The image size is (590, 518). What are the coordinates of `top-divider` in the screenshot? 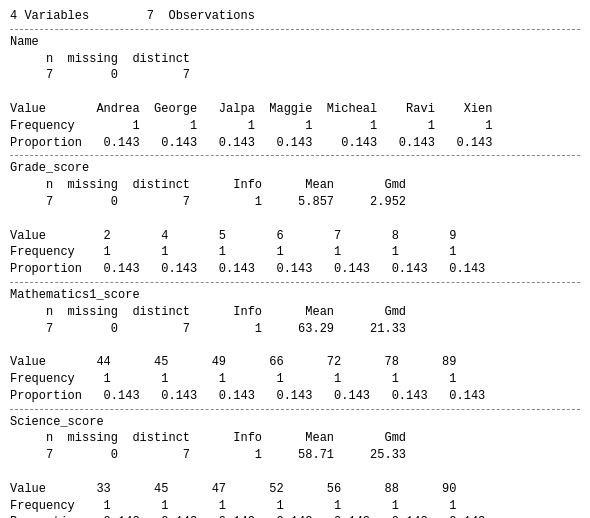 It's located at (295, 30).